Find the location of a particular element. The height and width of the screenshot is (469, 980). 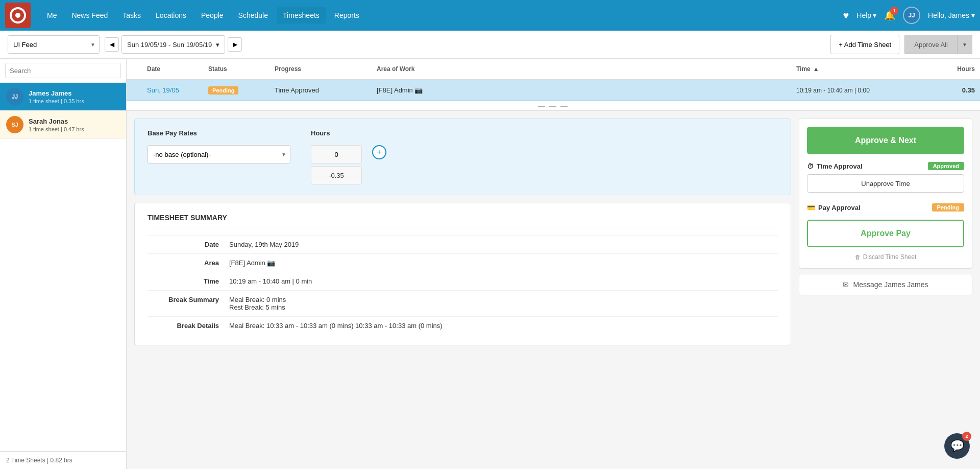

hours-input-diff is located at coordinates (336, 175).